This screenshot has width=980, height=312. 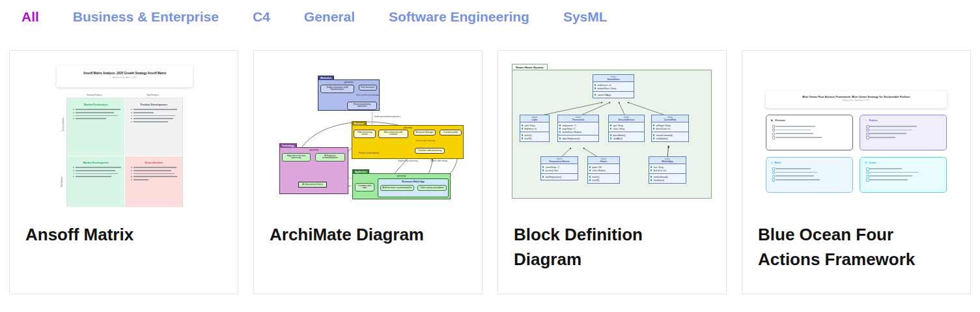 I want to click on ansoff-doc-header: Ansoff Matrix Analysis: 2025 Growth Stra…, so click(x=125, y=77).